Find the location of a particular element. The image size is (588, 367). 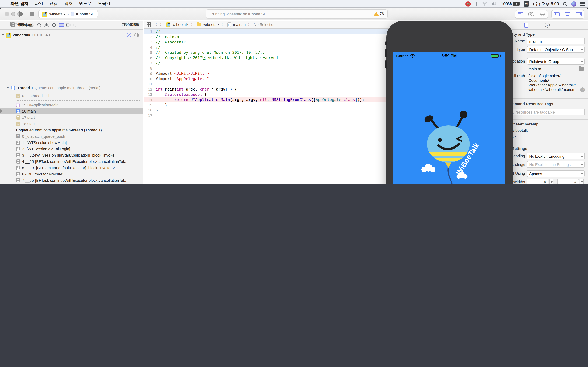

simulator-screen: WiBeeTalk 우리은행 WOORI BANK Carrier 5:59 P… is located at coordinates (449, 118).